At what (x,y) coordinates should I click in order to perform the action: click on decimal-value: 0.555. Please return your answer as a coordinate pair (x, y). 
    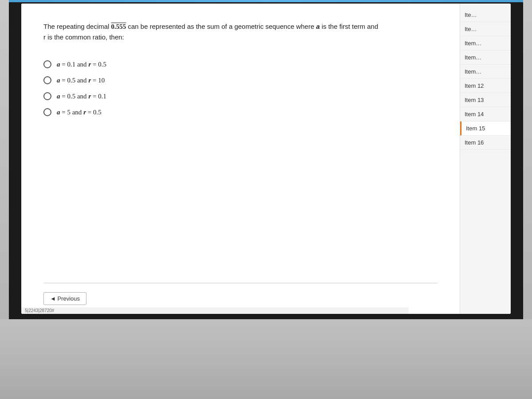
    Looking at the image, I should click on (119, 27).